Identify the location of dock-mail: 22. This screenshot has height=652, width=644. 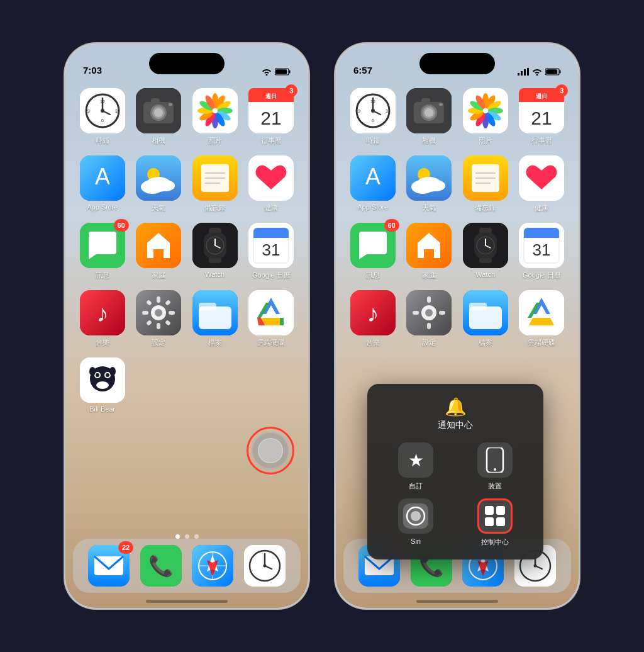
(109, 566).